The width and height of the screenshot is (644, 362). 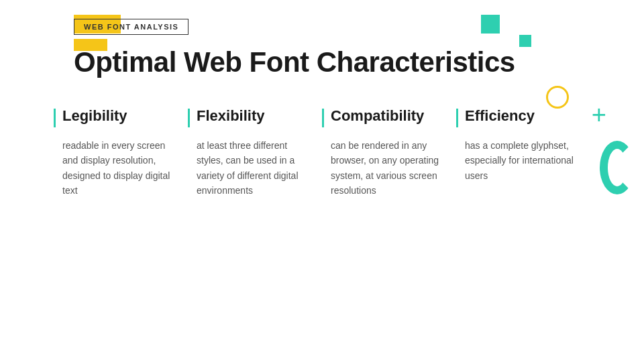 What do you see at coordinates (323, 118) in the screenshot?
I see `accent-bar-compatibility` at bounding box center [323, 118].